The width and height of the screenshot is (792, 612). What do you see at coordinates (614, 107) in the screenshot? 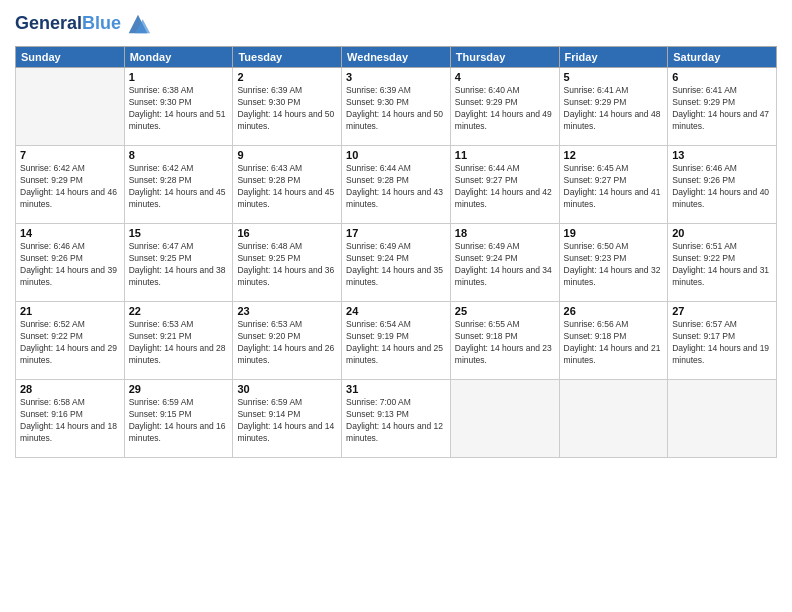
I see `calendar-cell: 5 Sunrise: 6:41 AMSunset: 9:29 PMDayligh…` at bounding box center [614, 107].